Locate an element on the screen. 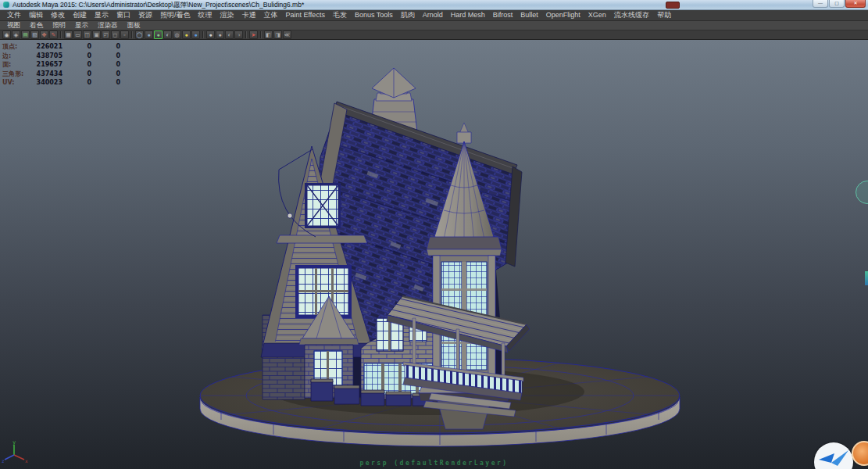 Image resolution: width=868 pixels, height=469 pixels. safe-title-icon: ▫ is located at coordinates (125, 34).